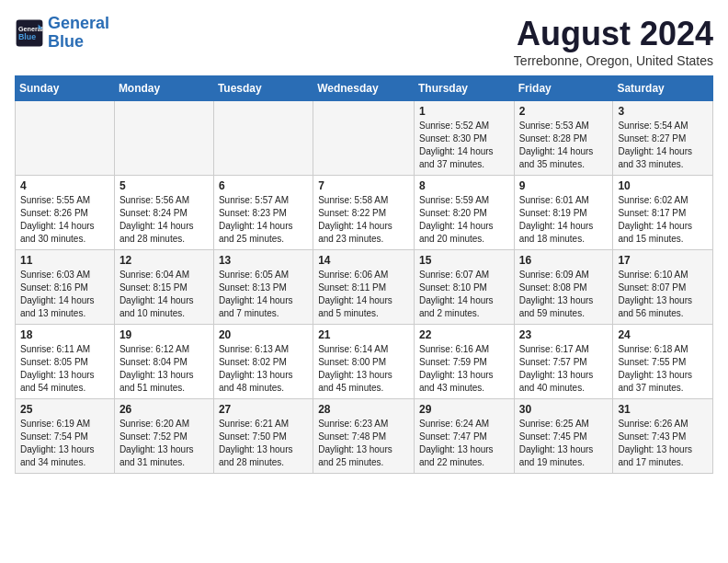  Describe the element at coordinates (364, 260) in the screenshot. I see `day-number: 14` at that location.